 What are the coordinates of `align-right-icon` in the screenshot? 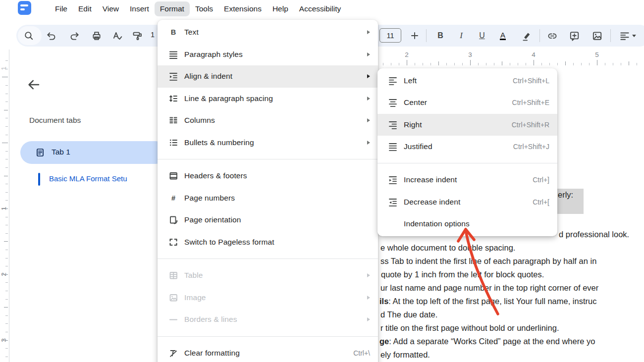 It's located at (393, 125).